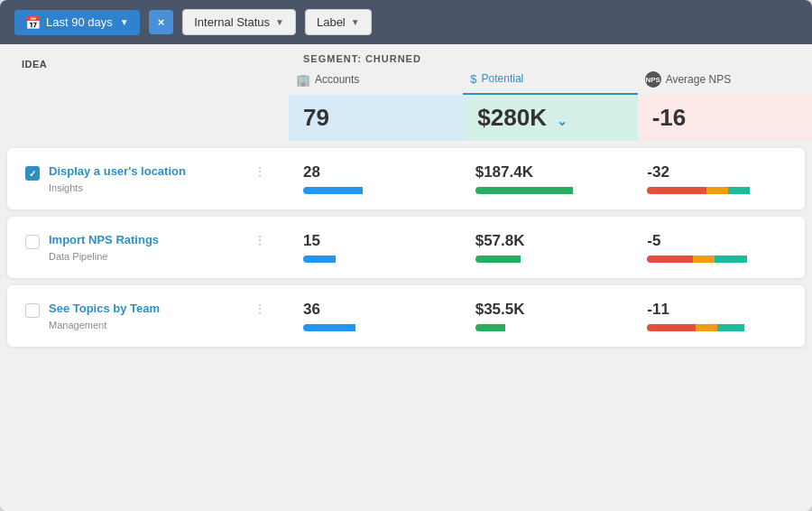 This screenshot has width=812, height=511. I want to click on idea-checkbox: ✓, so click(32, 173).